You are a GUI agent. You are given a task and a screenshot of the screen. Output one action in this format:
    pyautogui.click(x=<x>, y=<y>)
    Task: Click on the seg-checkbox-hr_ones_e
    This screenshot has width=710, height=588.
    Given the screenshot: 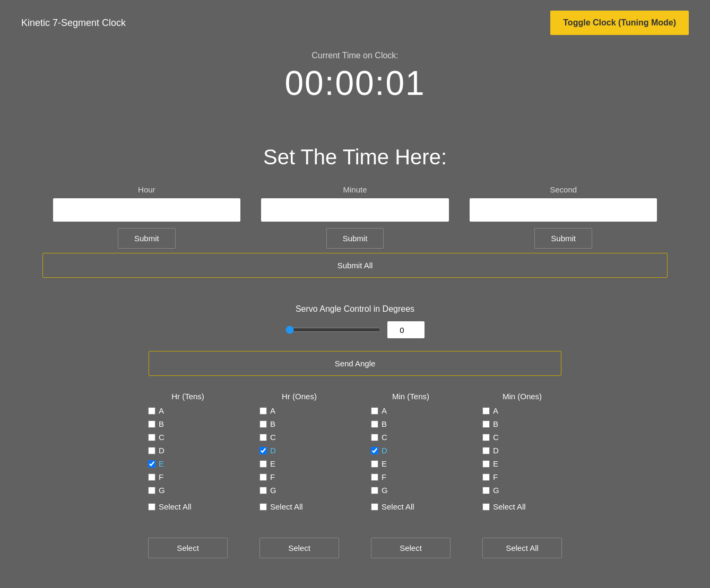 What is the action you would take?
    pyautogui.click(x=263, y=464)
    